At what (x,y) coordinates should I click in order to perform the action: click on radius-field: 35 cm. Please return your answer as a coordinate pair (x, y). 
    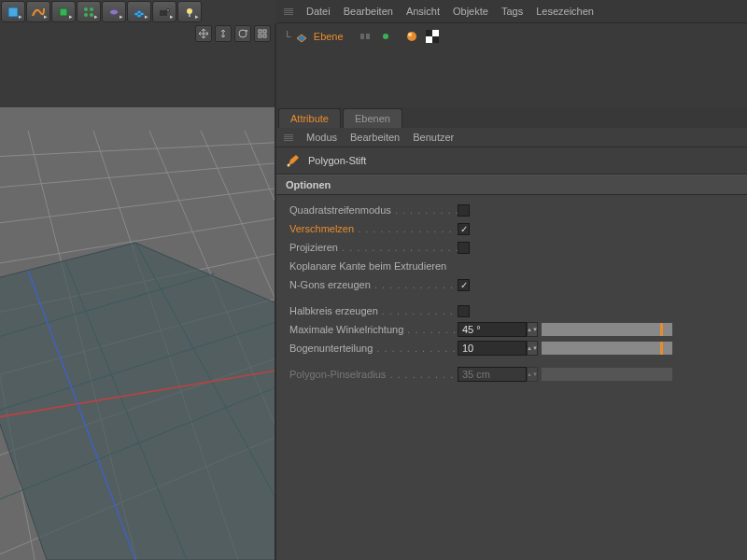
    Looking at the image, I should click on (492, 374).